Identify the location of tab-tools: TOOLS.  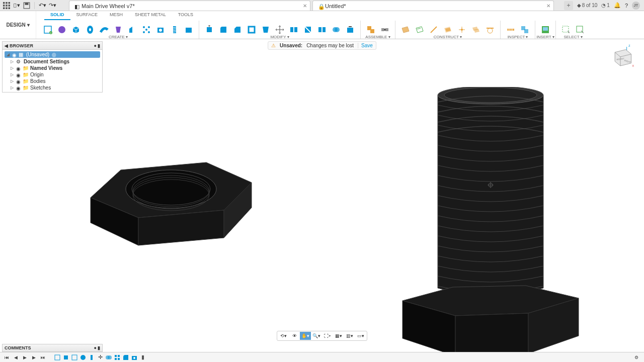
(186, 16).